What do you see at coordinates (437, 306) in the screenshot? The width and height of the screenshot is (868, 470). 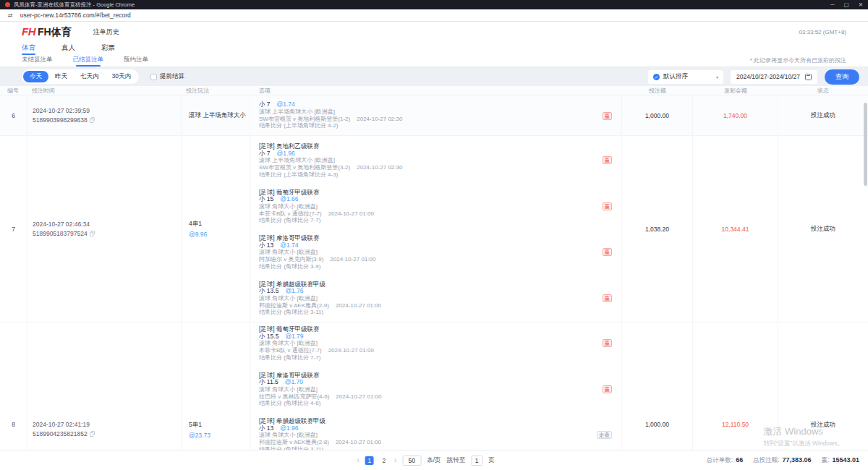 I see `bet-match-line: 邦德拉迪斯 v AEK雅典(2-9)2024-10-27 01:00` at bounding box center [437, 306].